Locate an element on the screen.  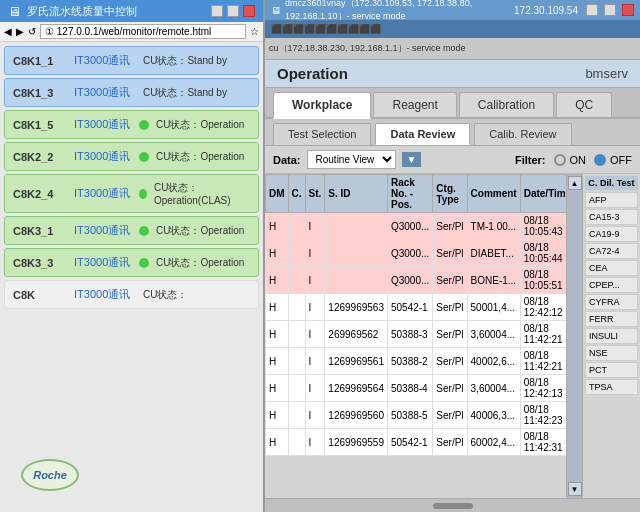
radio-off-circle is located at coordinates (600, 160).